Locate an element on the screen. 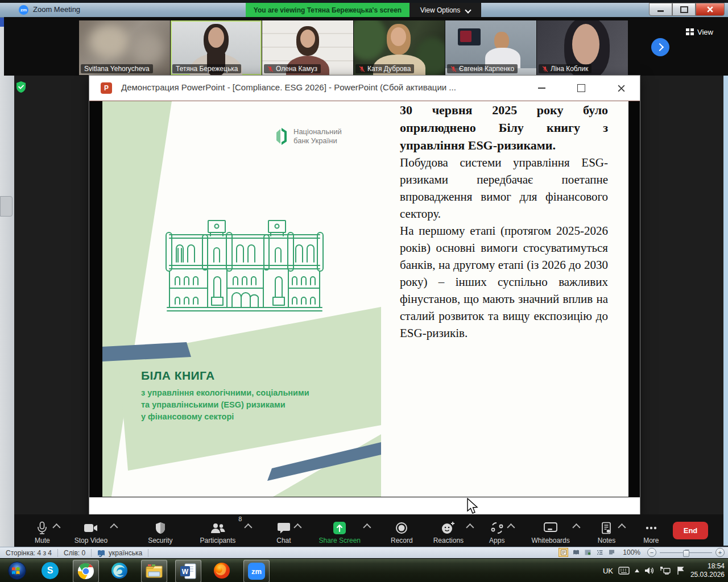  close-button is located at coordinates (710, 9).